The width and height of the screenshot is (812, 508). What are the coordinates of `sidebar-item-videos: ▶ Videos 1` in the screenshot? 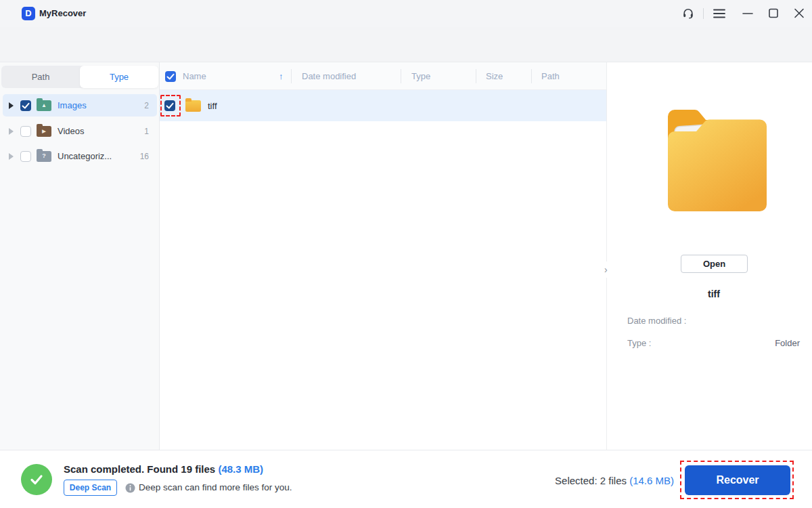 It's located at (80, 131).